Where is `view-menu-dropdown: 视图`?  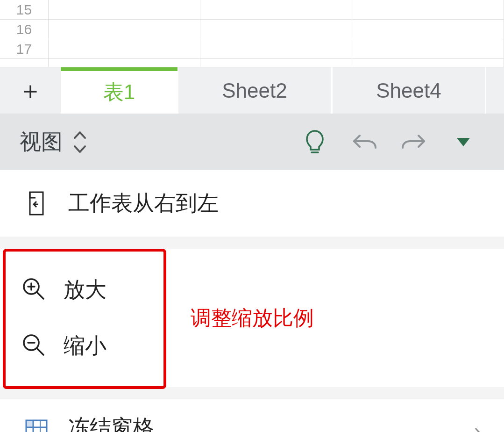
view-menu-dropdown: 视图 is located at coordinates (53, 142).